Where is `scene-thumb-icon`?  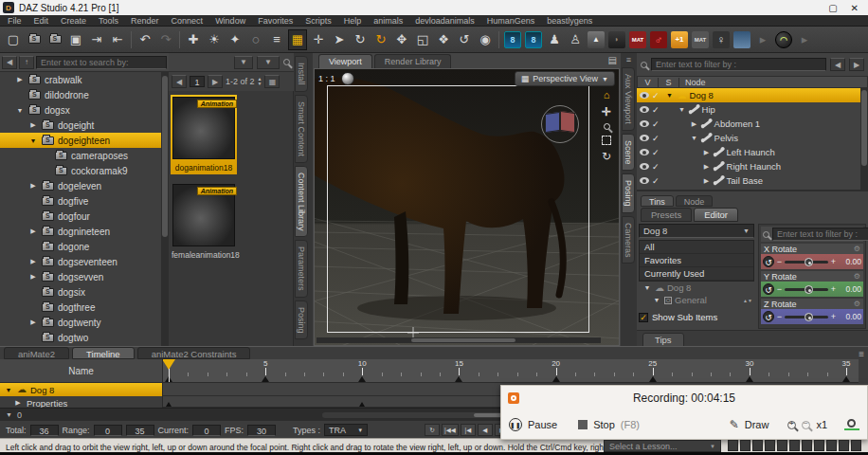 scene-thumb-icon is located at coordinates (742, 40).